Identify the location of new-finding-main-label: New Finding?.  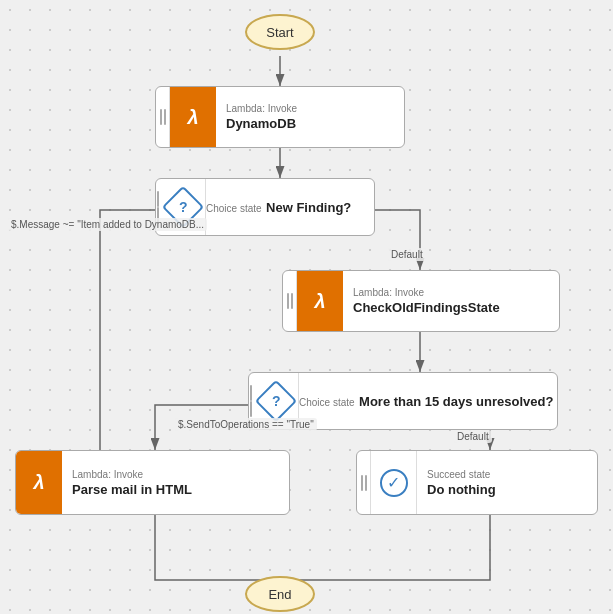
(308, 208).